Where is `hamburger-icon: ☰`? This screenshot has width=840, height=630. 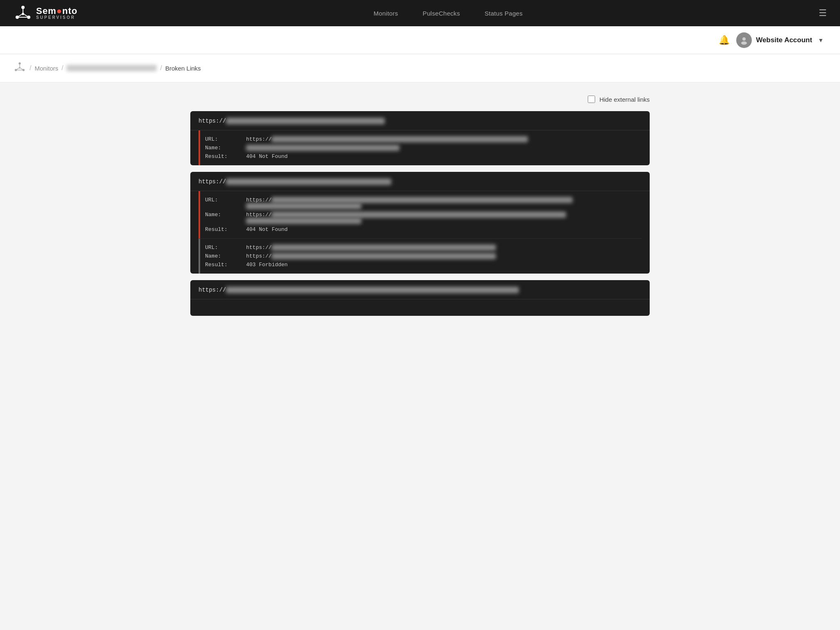
hamburger-icon: ☰ is located at coordinates (823, 13).